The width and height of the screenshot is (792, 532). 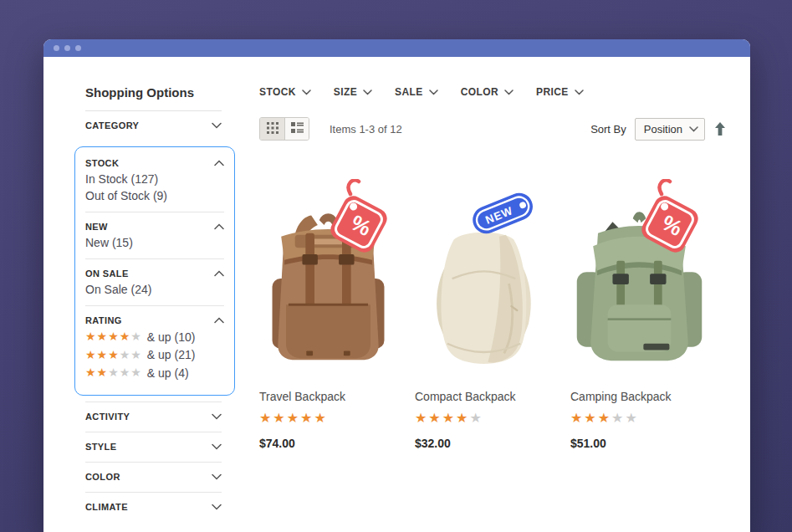 I want to click on filter-chip-label: STOCK, so click(x=278, y=92).